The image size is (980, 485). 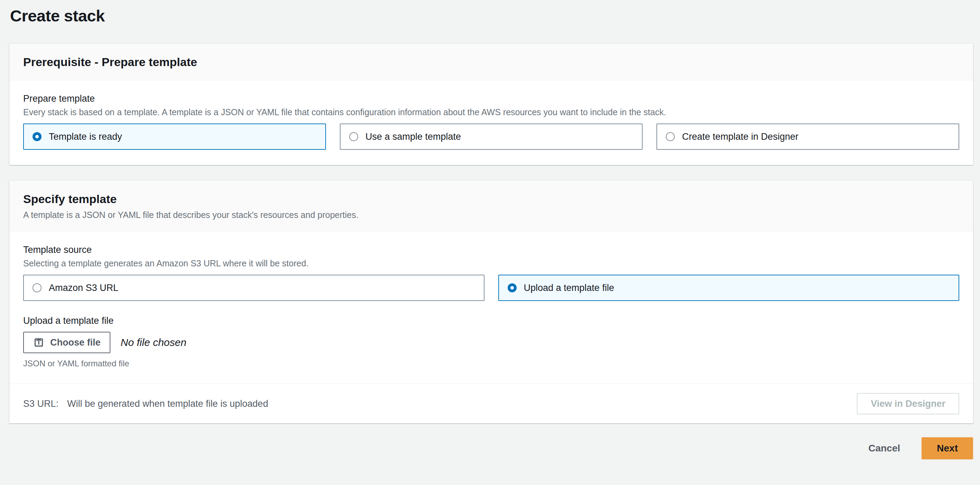 I want to click on page-title: Create stack, so click(x=495, y=16).